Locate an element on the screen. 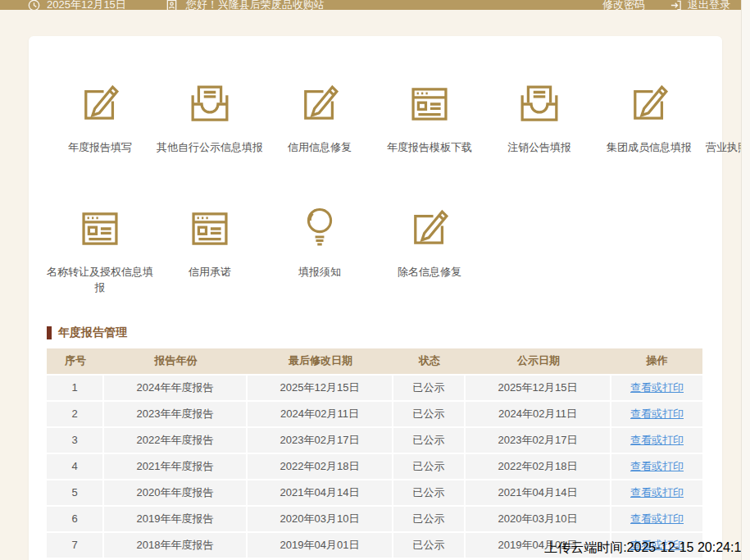 This screenshot has width=750, height=560. table-row: 5 2020年年度报告 2021年04月14日 已公示 2021年04月14日 … is located at coordinates (375, 492).